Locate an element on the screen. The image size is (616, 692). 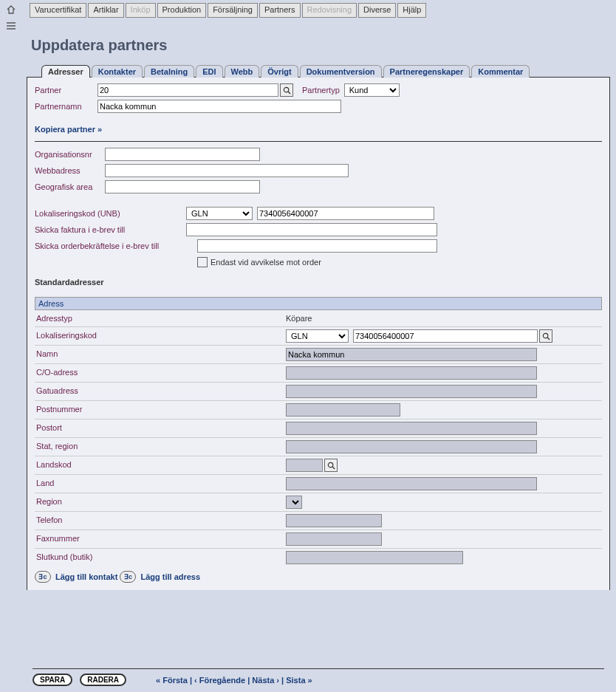
partnertyp-label: Partnertyp is located at coordinates (321, 90).